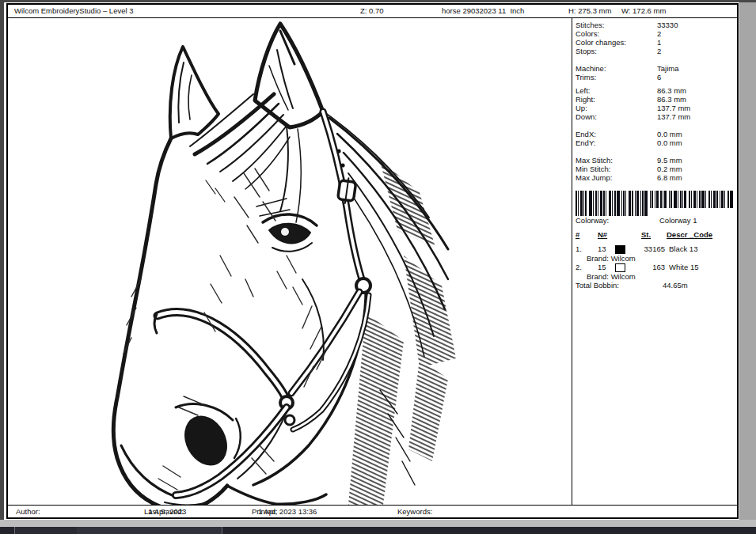 The image size is (756, 534). I want to click on stat-row: Colors:2, so click(655, 33).